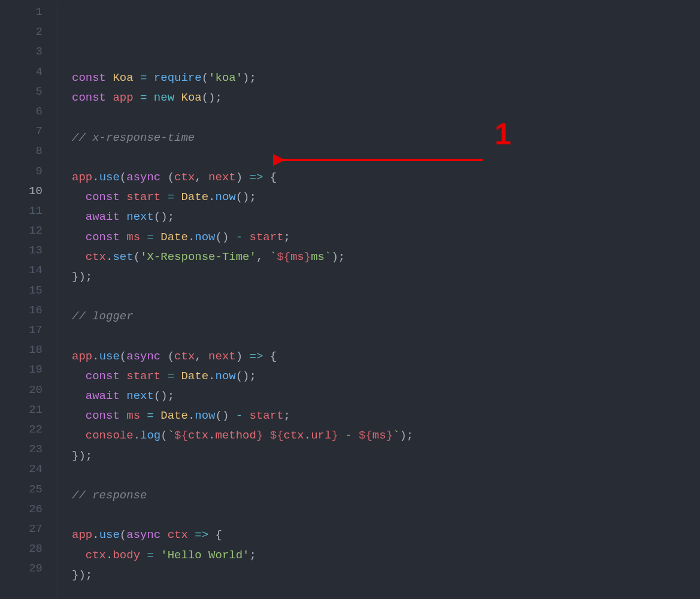 This screenshot has height=599, width=700. Describe the element at coordinates (22, 211) in the screenshot. I see `line-number: 11` at that location.